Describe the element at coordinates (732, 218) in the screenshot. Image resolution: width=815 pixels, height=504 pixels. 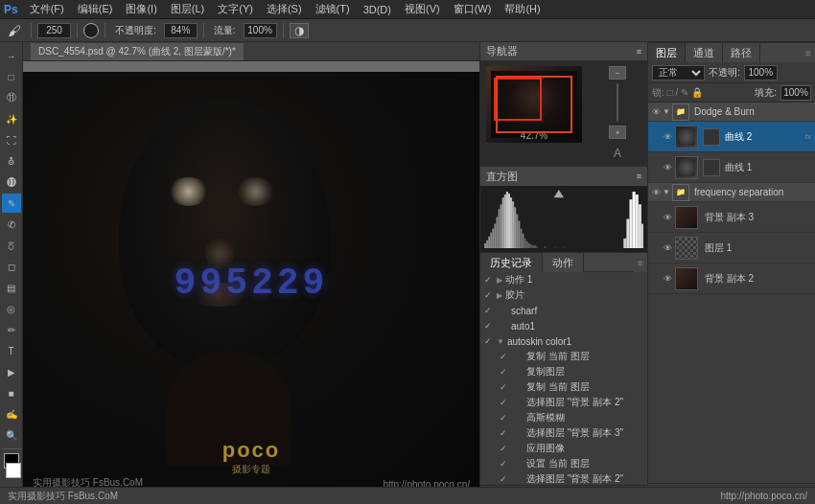
I see `layer-item-bg-copy3: 👁 背景 副本 3` at that location.